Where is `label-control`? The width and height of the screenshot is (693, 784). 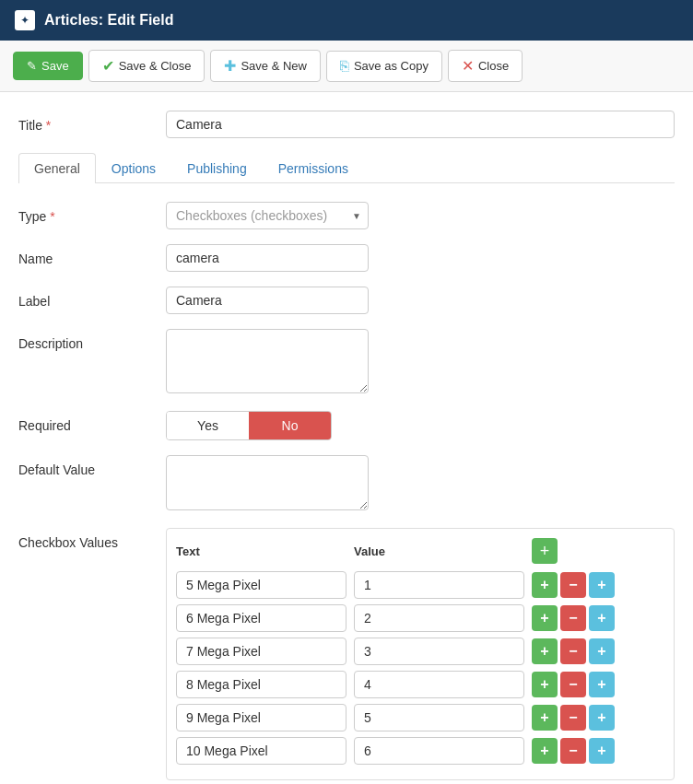 label-control is located at coordinates (420, 300).